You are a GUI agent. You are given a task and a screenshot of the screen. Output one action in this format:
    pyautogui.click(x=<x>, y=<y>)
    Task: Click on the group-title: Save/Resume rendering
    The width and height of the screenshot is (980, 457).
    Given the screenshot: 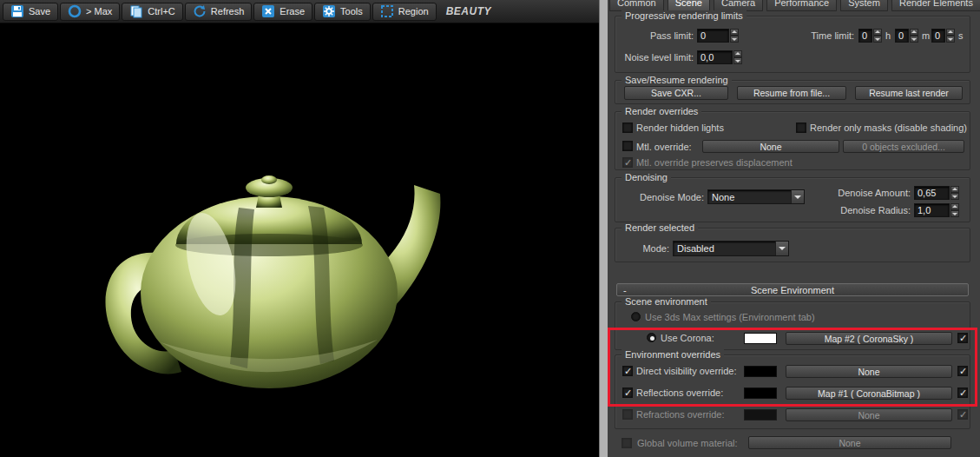 What is the action you would take?
    pyautogui.click(x=677, y=80)
    